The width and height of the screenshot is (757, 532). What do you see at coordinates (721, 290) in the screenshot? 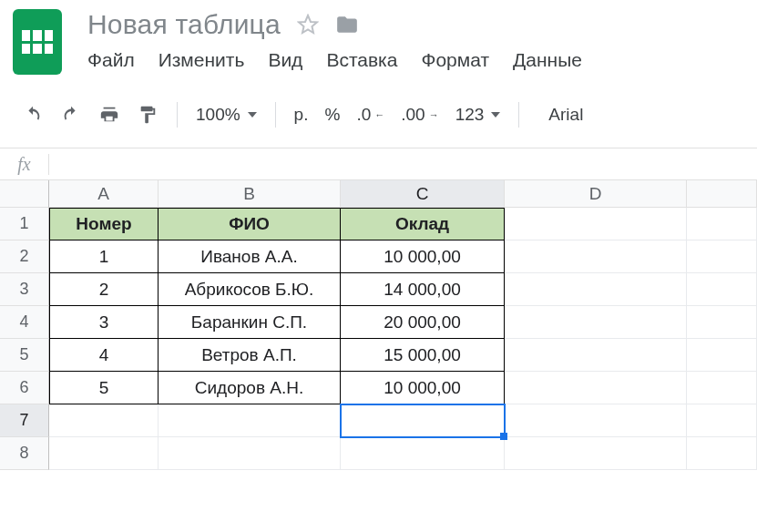
I see `cell-E3` at bounding box center [721, 290].